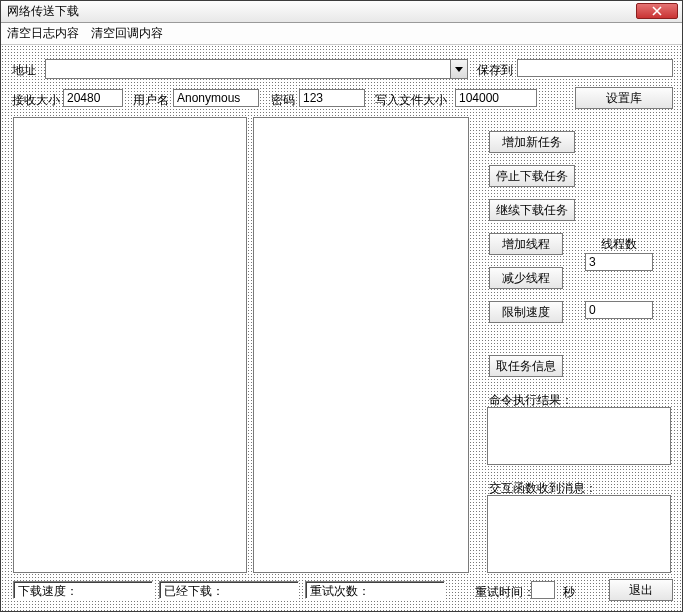  What do you see at coordinates (619, 262) in the screenshot?
I see `thread-count-input` at bounding box center [619, 262].